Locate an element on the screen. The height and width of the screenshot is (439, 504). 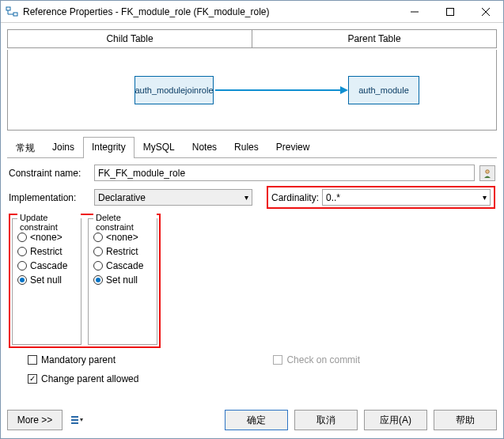
delete-restrict-radio: Restrict is located at coordinates (123, 252).